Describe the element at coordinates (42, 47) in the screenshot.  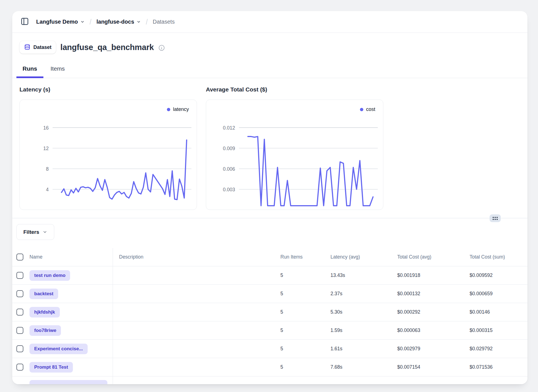
I see `dataset-badge-label: Dataset` at that location.